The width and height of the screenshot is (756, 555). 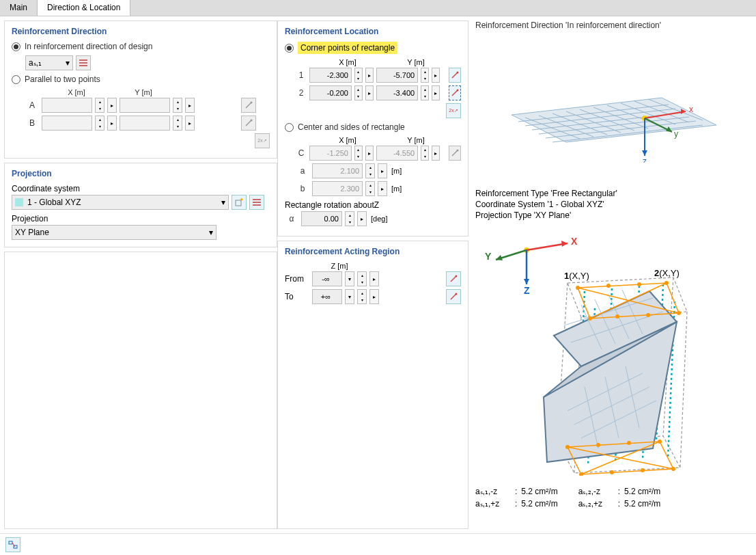 I want to click on arrow-2-y: ▸, so click(x=436, y=93).